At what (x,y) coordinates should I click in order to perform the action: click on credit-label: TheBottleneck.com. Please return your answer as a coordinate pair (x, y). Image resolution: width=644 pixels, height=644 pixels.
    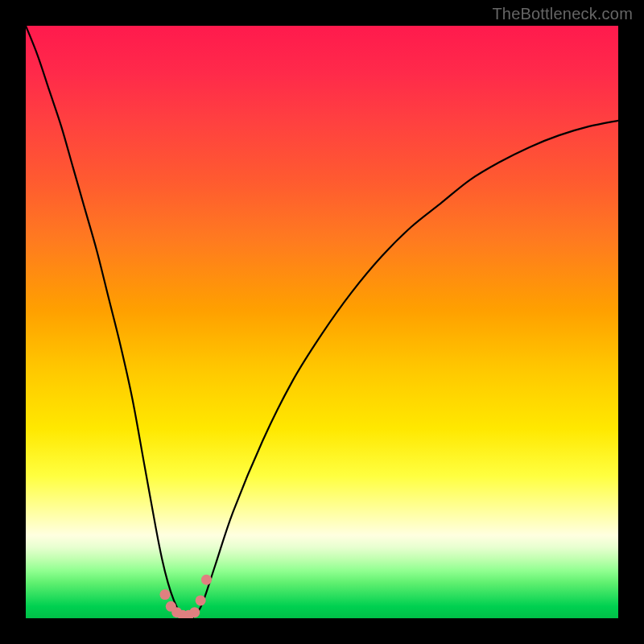
    Looking at the image, I should click on (562, 14).